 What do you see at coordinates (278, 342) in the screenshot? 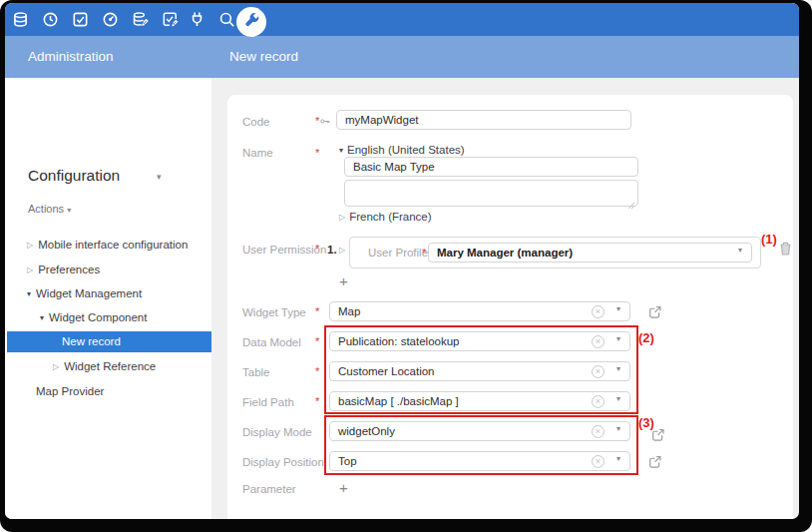
I see `data-model-label: Data Model` at bounding box center [278, 342].